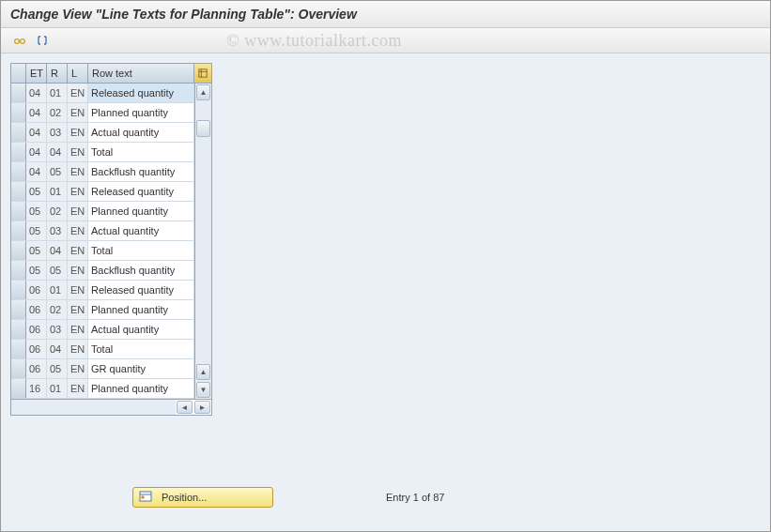 The width and height of the screenshot is (771, 532). I want to click on table-config-button, so click(203, 73).